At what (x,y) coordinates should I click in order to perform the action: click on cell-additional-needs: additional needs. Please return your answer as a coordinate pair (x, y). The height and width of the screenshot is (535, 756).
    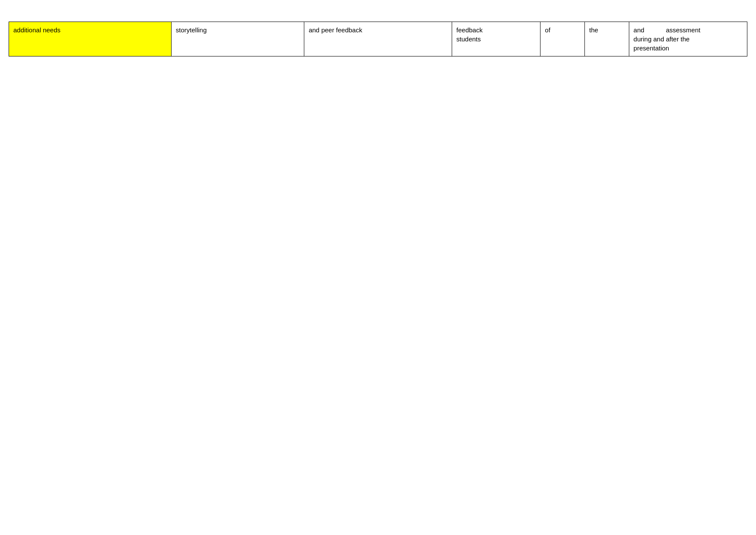
    Looking at the image, I should click on (91, 39).